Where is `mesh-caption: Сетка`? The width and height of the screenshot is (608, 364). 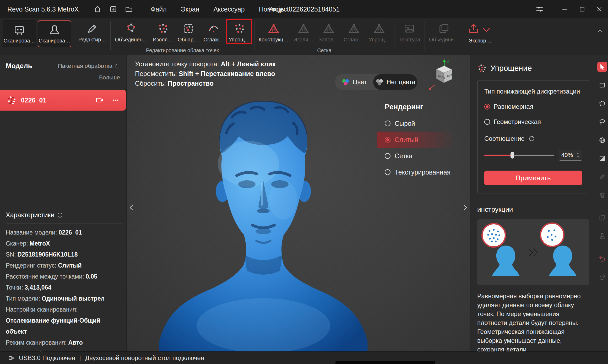
mesh-caption: Сетка is located at coordinates (324, 51).